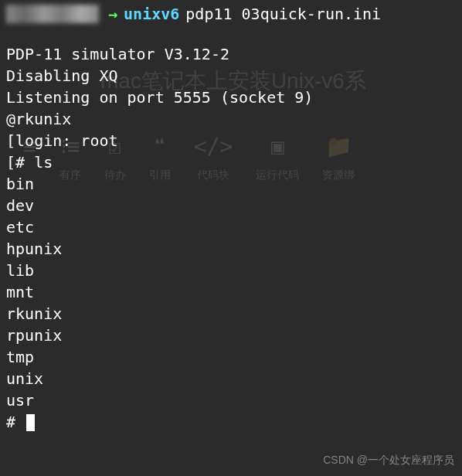 Image resolution: width=462 pixels, height=476 pixels. Describe the element at coordinates (231, 249) in the screenshot. I see `ls-item: hpunix` at that location.